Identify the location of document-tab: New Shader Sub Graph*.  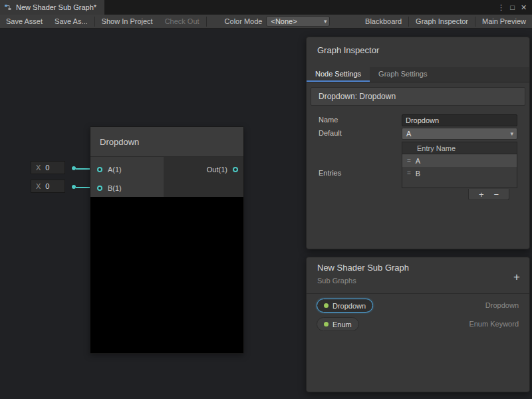
(52, 7).